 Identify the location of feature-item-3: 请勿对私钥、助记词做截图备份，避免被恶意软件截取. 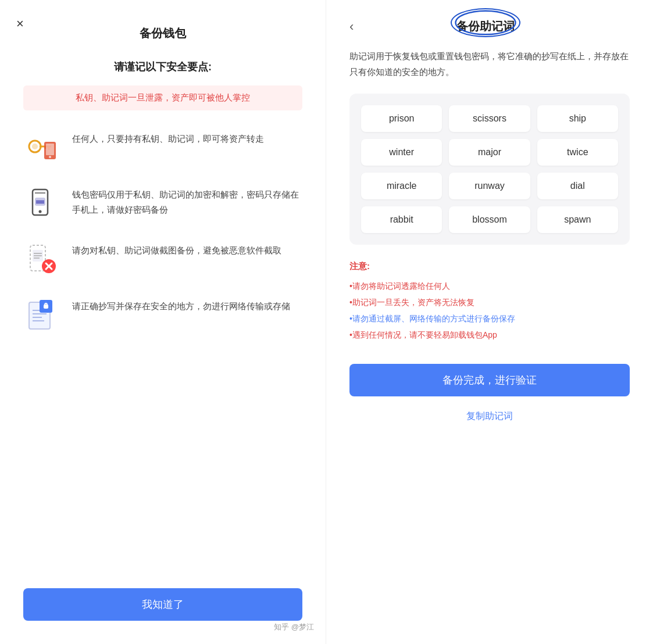
(163, 259).